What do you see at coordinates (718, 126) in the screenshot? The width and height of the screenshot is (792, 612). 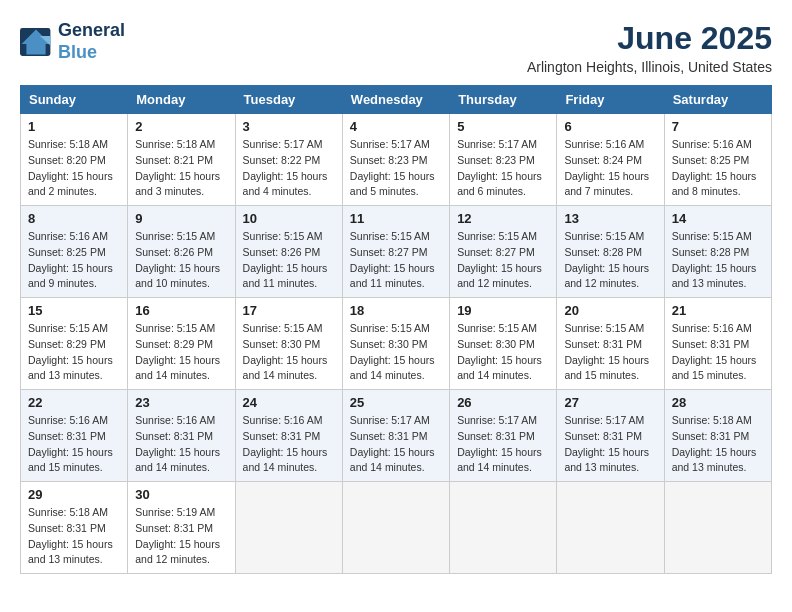 I see `day-number: 7` at bounding box center [718, 126].